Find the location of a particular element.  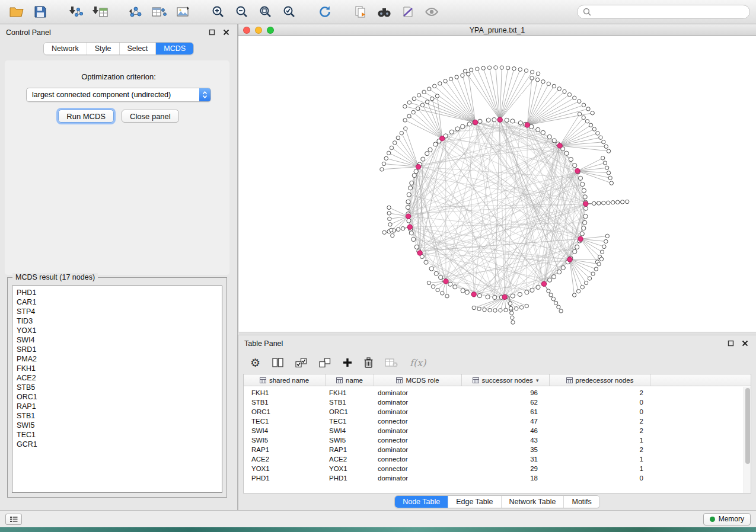

table-row: YOX1YOX1connector291 is located at coordinates (497, 469).